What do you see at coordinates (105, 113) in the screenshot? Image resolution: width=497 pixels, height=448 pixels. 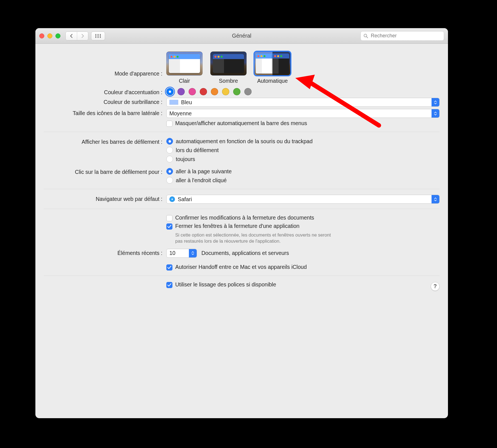 I see `sidebar-icon-label: Taille des icônes de la barre latérale :` at bounding box center [105, 113].